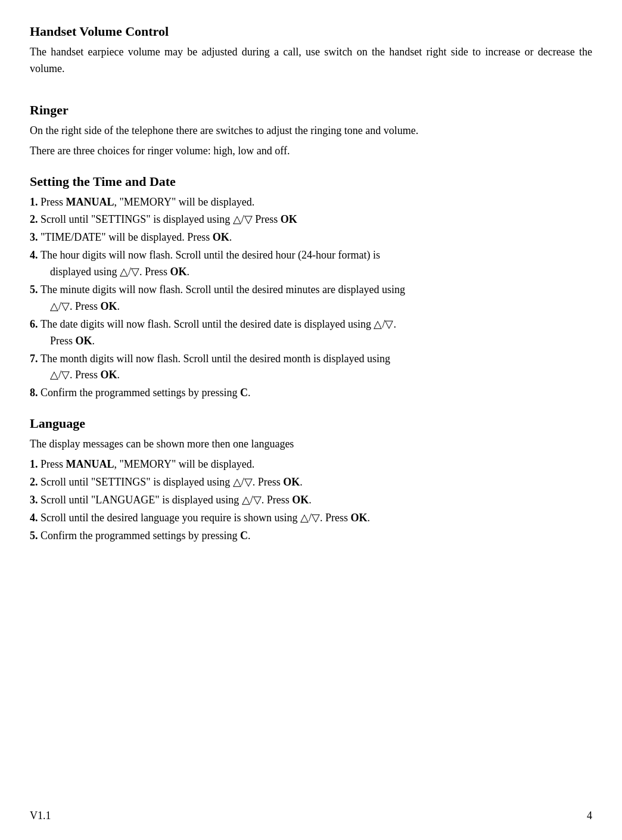 The height and width of the screenshot is (840, 622). I want to click on list-item: 3. "TIME/DATE" will be displayed. Press …, so click(311, 238).